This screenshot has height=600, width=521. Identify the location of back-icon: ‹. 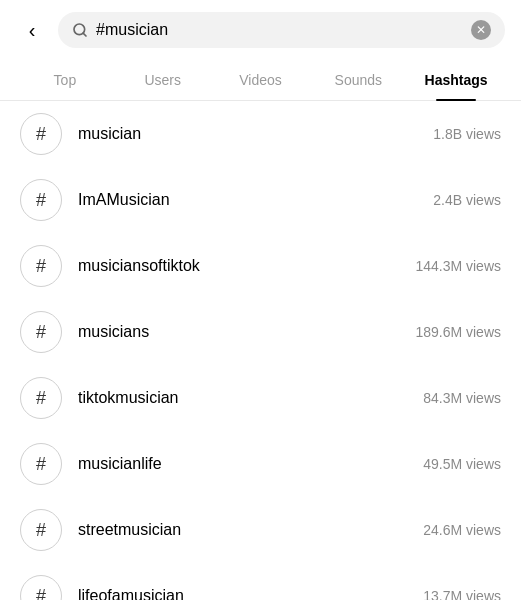
(32, 30).